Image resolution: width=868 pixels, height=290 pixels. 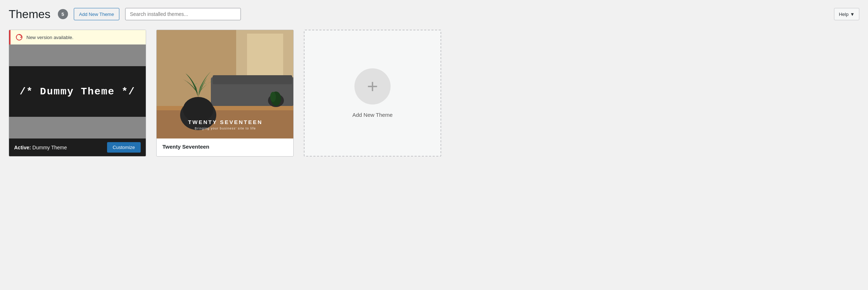 I want to click on dummy-theme-active-label: Active: Dummy Theme, so click(x=41, y=148).